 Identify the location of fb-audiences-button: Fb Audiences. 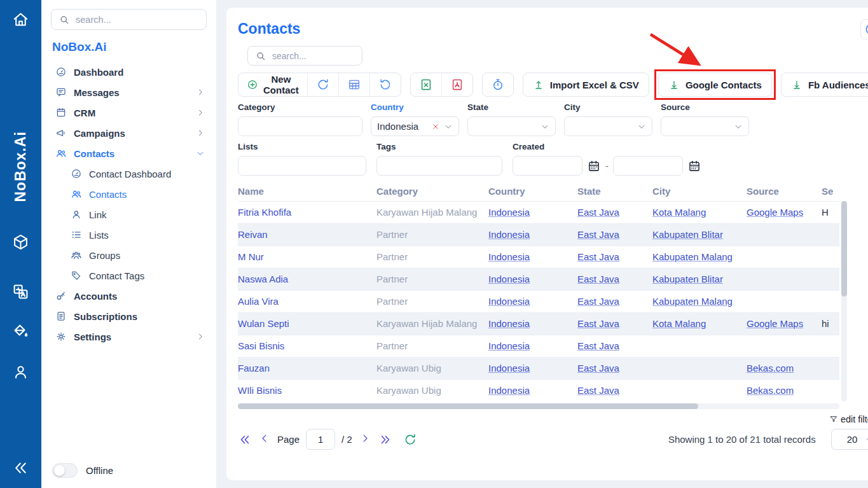
(824, 85).